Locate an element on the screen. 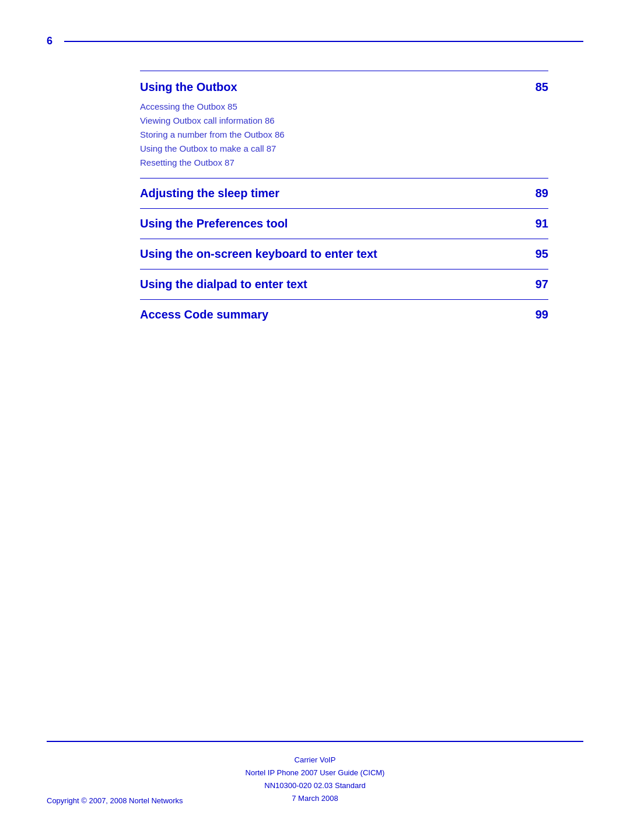 Image resolution: width=630 pixels, height=840 pixels. toc-page-access-code: 99 is located at coordinates (537, 315).